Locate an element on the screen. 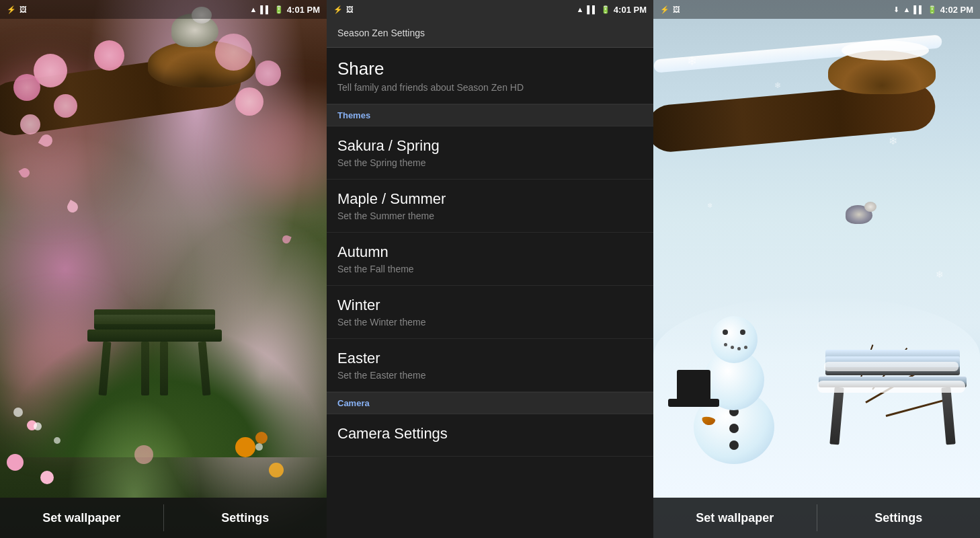 The image size is (980, 538). status-time-spring: 4:01 PM is located at coordinates (304, 9).